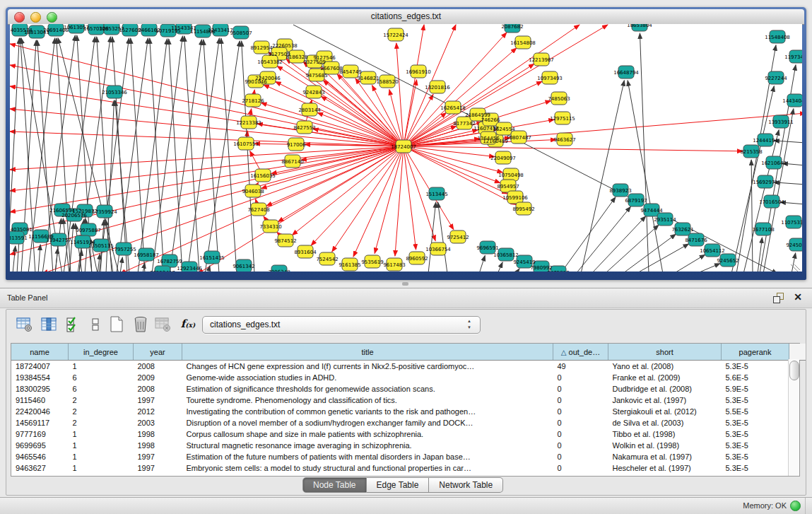 The image size is (812, 514). I want to click on cell-title: Tourette syndrome. Phenomenology and cla…, so click(367, 400).